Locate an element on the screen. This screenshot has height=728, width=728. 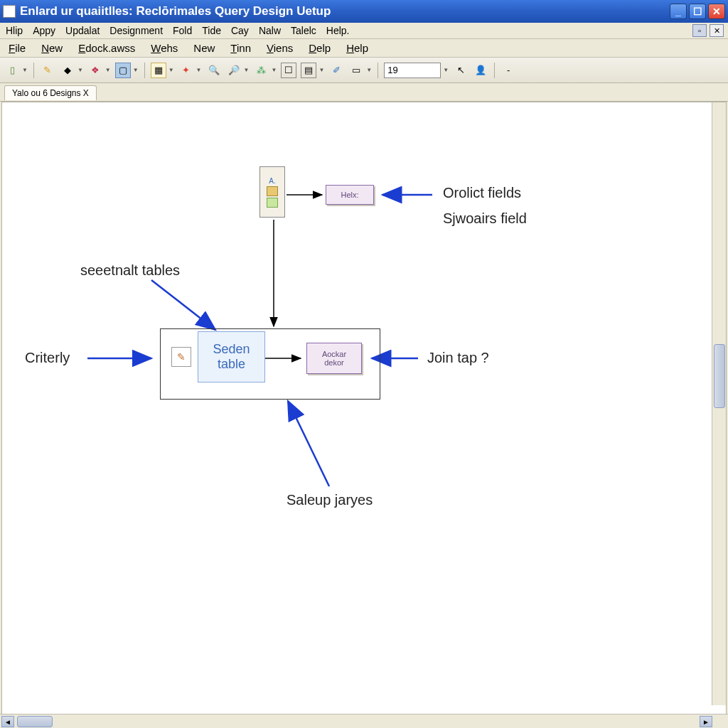
seden-line2: table is located at coordinates (232, 364).